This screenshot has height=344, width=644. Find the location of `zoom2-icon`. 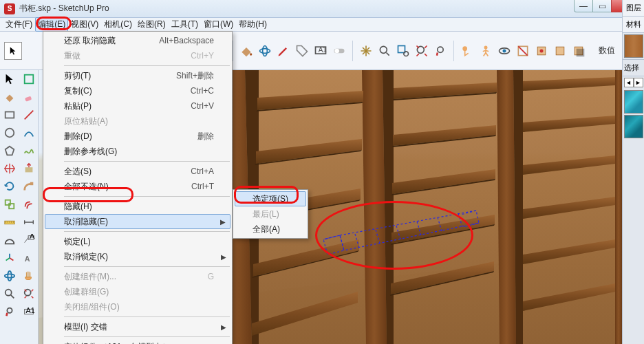

zoom2-icon is located at coordinates (10, 294).